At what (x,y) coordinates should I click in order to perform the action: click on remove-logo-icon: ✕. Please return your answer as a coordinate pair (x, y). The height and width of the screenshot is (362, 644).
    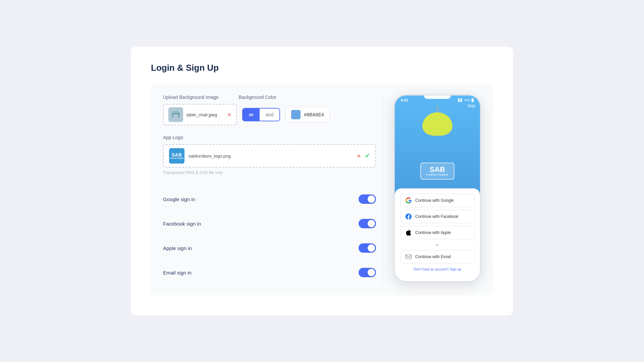
    Looking at the image, I should click on (359, 156).